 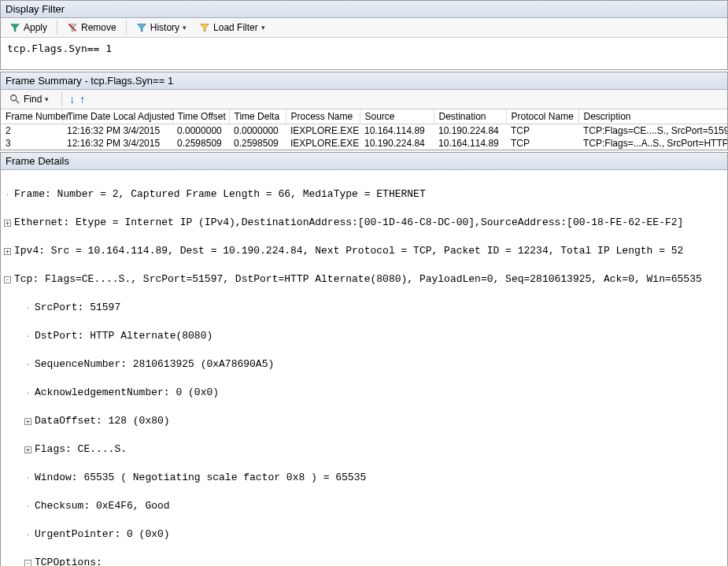 I want to click on load-filter-button: Load Filter ▾, so click(x=232, y=28).